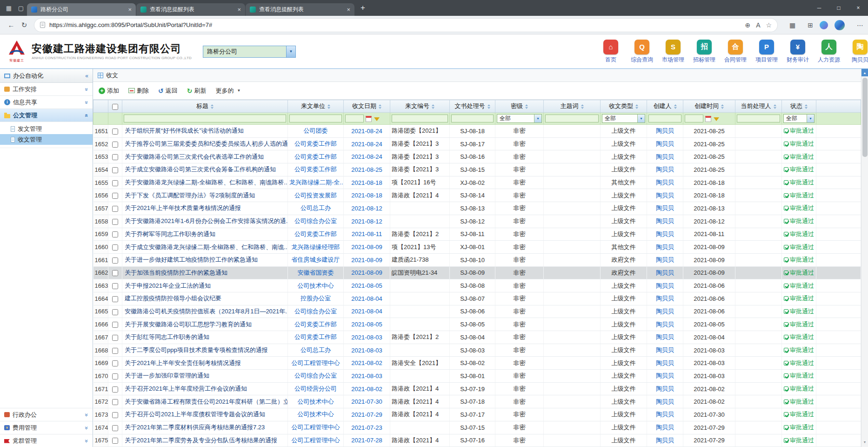 This screenshot has height=447, width=868. What do you see at coordinates (205, 131) in the screenshot?
I see `title-cell: 关于组织开展“好书伴我成长”读书活动的通知` at bounding box center [205, 131].